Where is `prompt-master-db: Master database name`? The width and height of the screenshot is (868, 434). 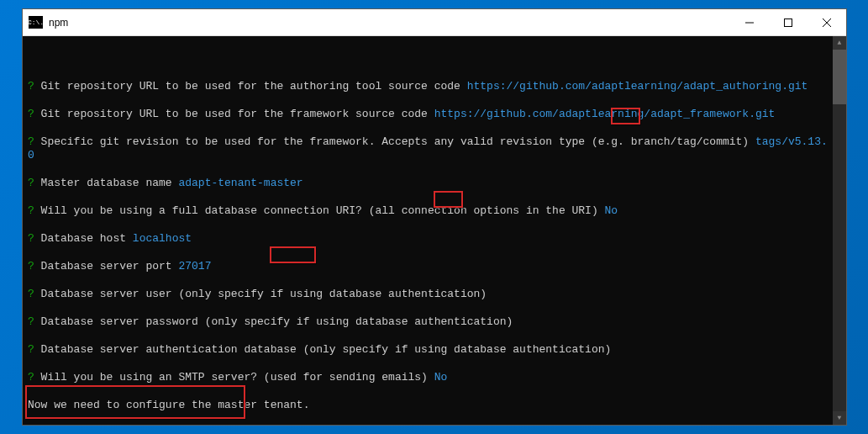 prompt-master-db: Master database name is located at coordinates (110, 183).